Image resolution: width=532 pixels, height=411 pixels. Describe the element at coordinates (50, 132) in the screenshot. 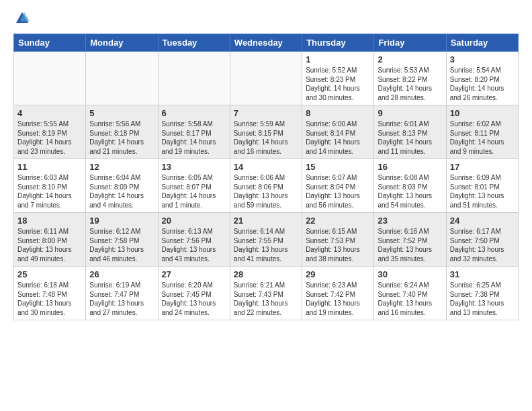

I see `calendar-day-cell: 4Sunrise: 5:55 AMSunset: 8:19 PMDaylight…` at that location.